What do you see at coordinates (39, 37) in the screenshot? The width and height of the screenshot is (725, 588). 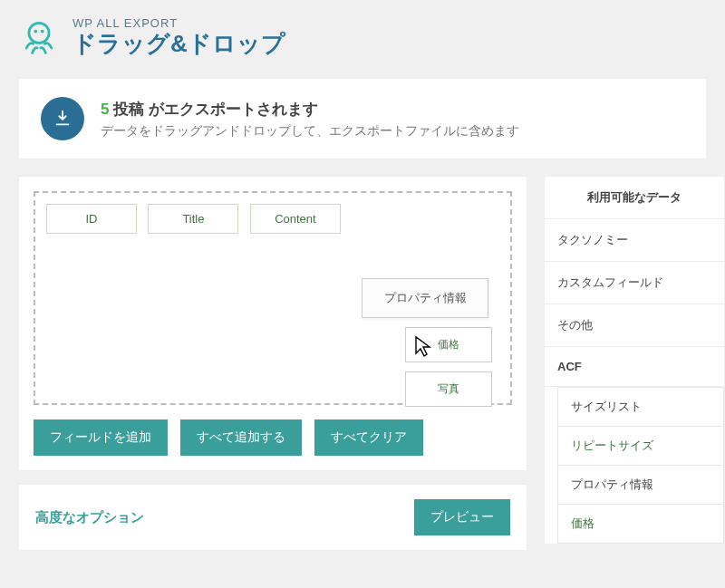 I see `logo-icon` at bounding box center [39, 37].